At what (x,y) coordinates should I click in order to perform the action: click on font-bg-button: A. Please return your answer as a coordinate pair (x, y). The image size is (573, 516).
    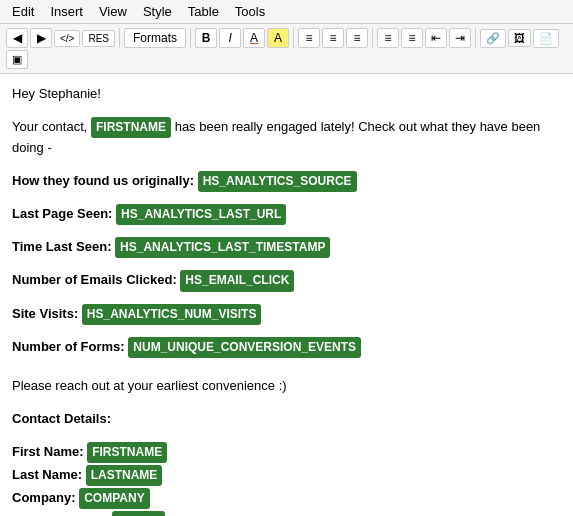
    Looking at the image, I should click on (278, 38).